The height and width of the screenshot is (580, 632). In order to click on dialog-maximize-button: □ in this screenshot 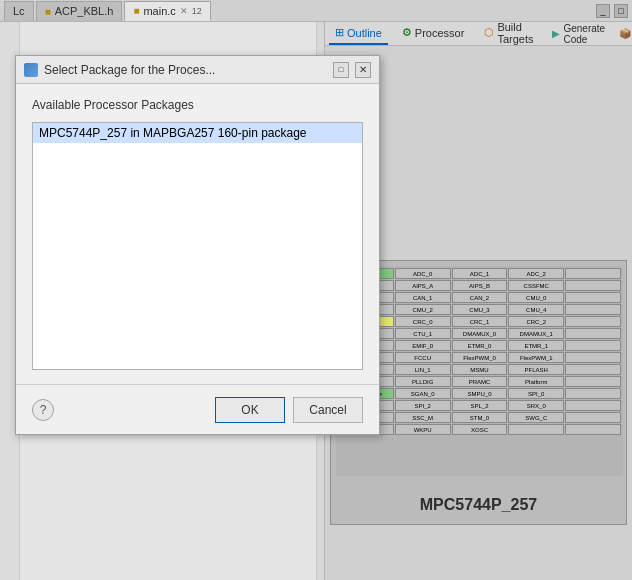, I will do `click(341, 70)`.